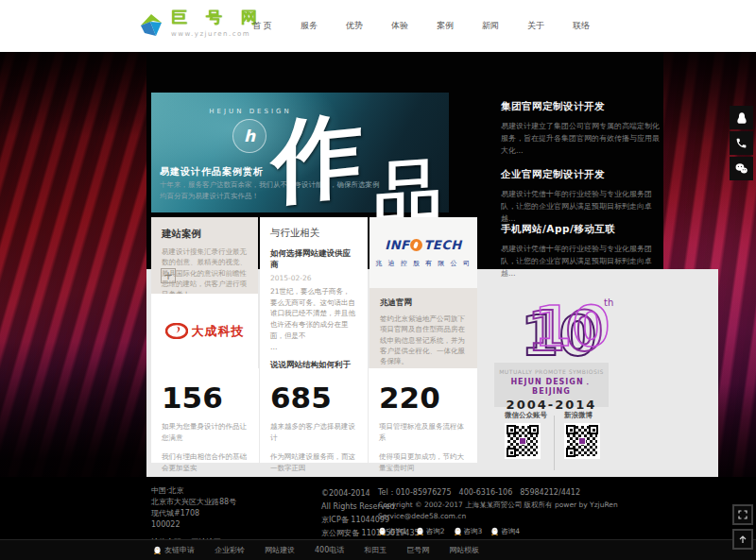 Image resolution: width=756 pixels, height=560 pixels. What do you see at coordinates (490, 26) in the screenshot?
I see `nav-item-news: 新闻` at bounding box center [490, 26].